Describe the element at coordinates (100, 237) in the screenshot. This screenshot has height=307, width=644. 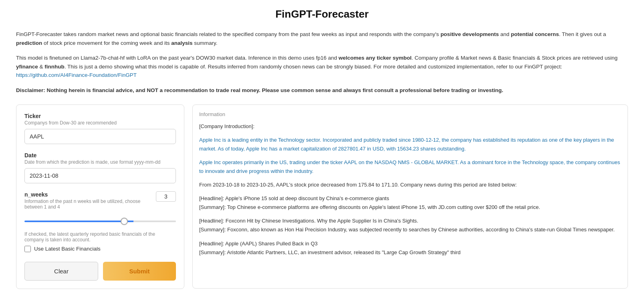
I see `financials-hint: If checked, the latest quarterly reporte…` at that location.